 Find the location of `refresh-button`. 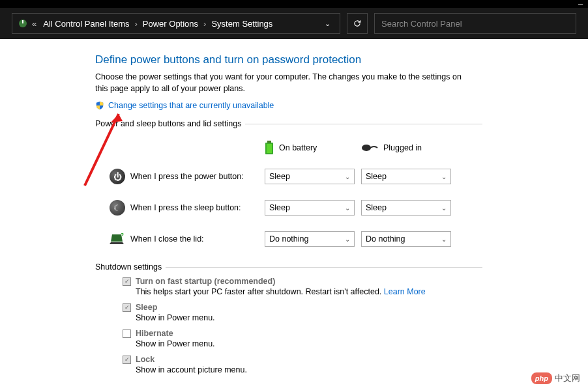

refresh-button is located at coordinates (357, 23).